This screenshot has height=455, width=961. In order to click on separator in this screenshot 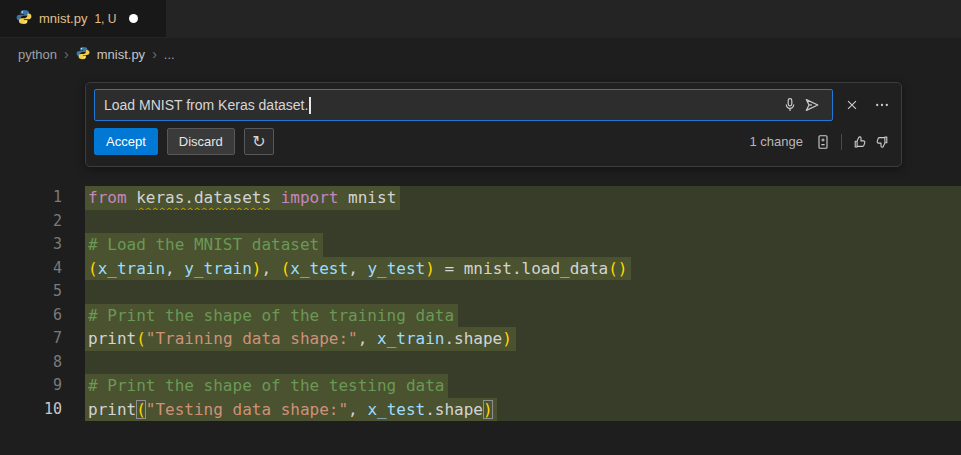, I will do `click(842, 142)`.